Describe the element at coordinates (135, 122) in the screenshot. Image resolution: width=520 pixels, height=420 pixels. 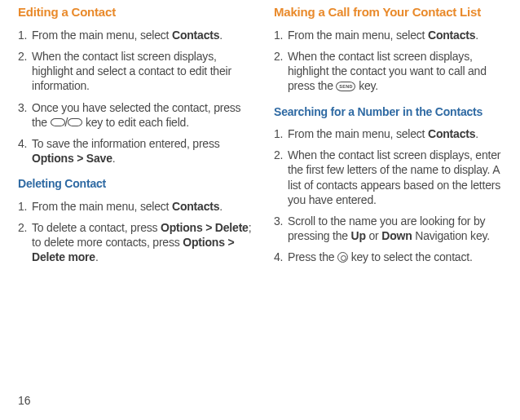
I see `text: key to edit each field.` at that location.